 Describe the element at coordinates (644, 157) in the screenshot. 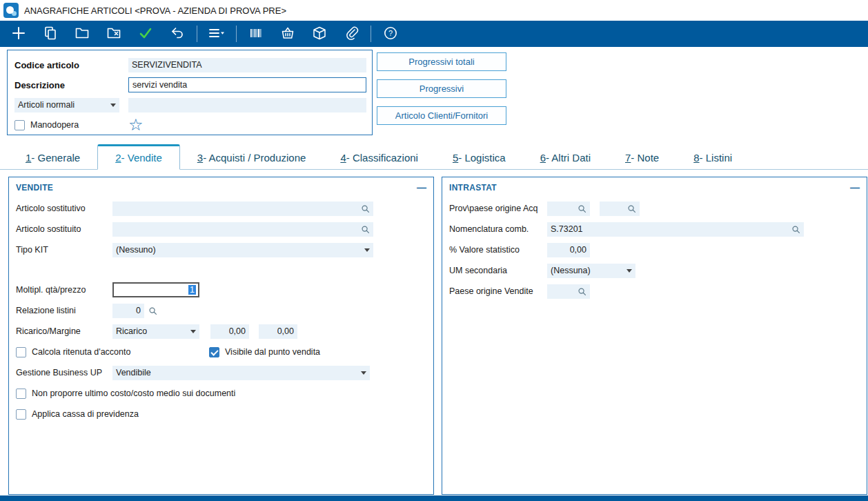

I see `tab-label: - Note` at that location.